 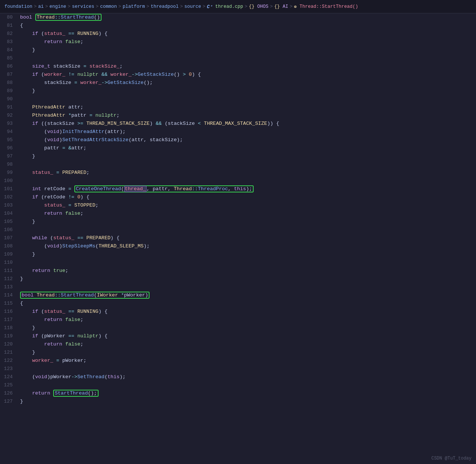 I want to click on code-line-99: 99 status_ = PREPARED;, so click(x=238, y=173).